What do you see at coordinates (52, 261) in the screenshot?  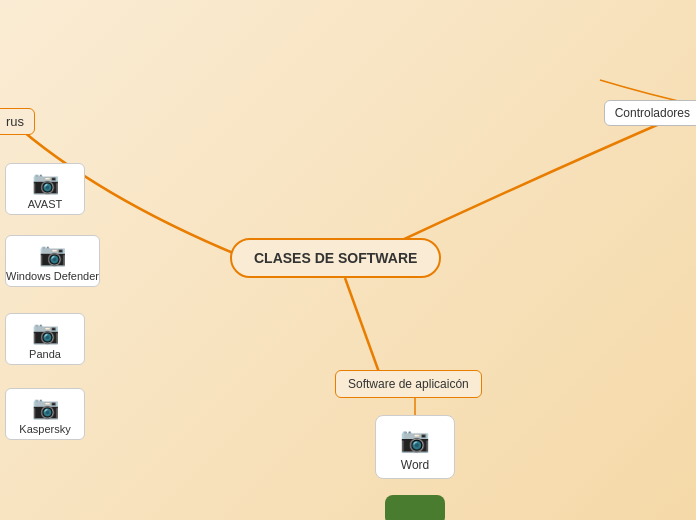 I see `windows-defender-card: 📷 Windows Defender` at bounding box center [52, 261].